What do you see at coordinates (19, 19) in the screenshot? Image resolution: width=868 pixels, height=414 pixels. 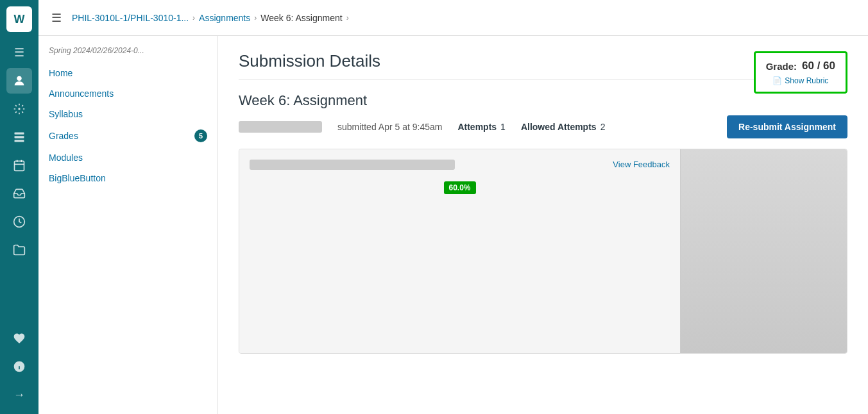 I see `canvas-logo: W` at bounding box center [19, 19].